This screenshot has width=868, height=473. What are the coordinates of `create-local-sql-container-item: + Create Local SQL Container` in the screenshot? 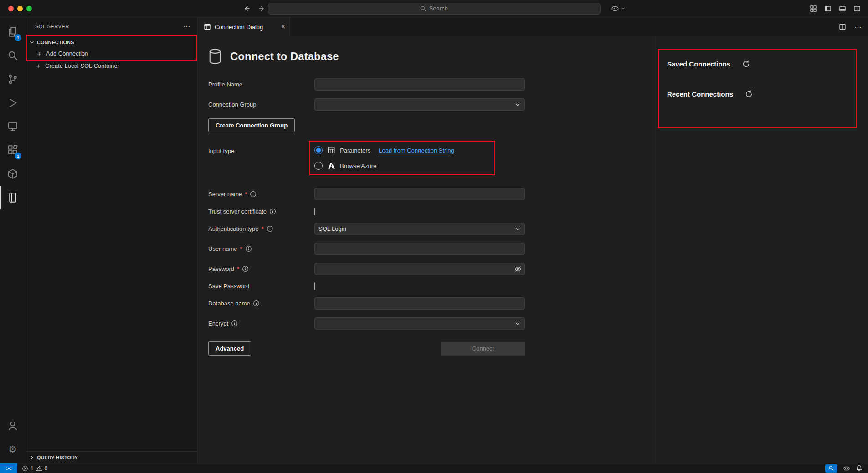 It's located at (111, 66).